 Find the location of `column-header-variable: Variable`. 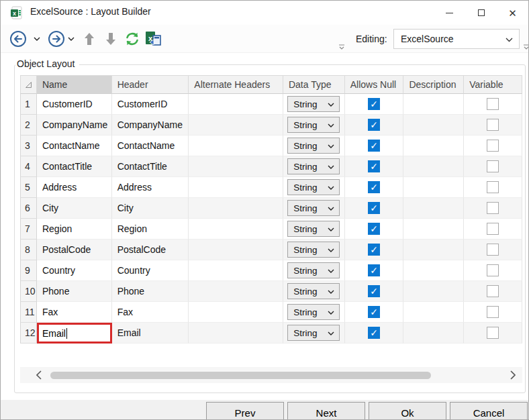

column-header-variable: Variable is located at coordinates (493, 85).